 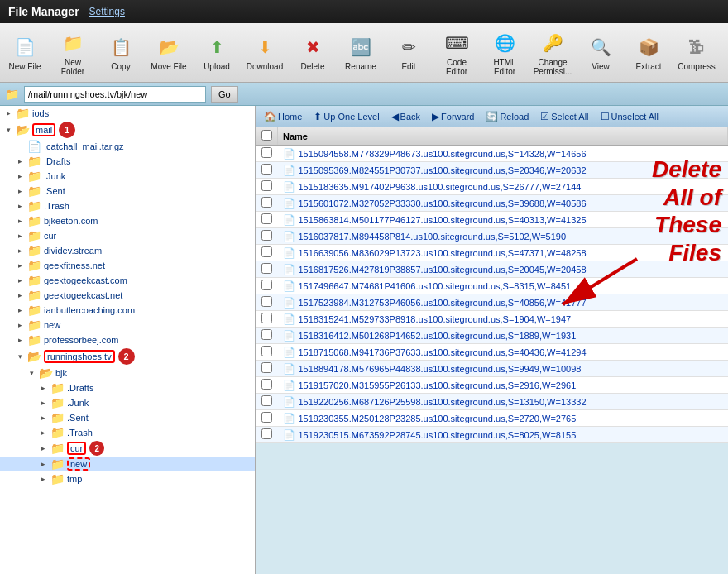 I want to click on go-button: Go, so click(x=225, y=94).